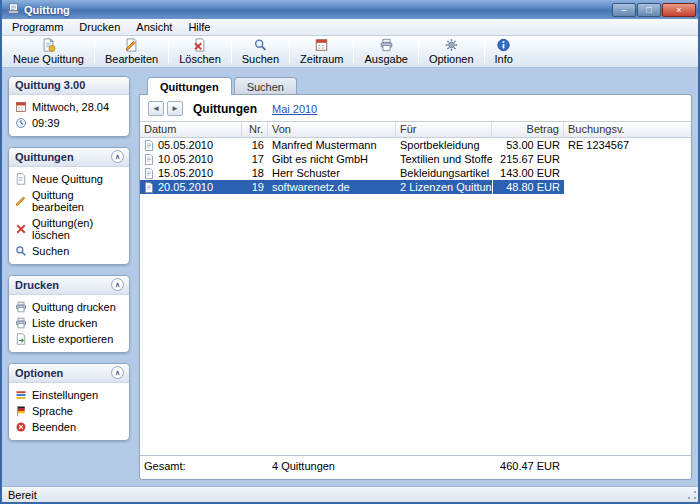  Describe the element at coordinates (322, 52) in the screenshot. I see `toolbar-period-button: Zeitraum` at that location.